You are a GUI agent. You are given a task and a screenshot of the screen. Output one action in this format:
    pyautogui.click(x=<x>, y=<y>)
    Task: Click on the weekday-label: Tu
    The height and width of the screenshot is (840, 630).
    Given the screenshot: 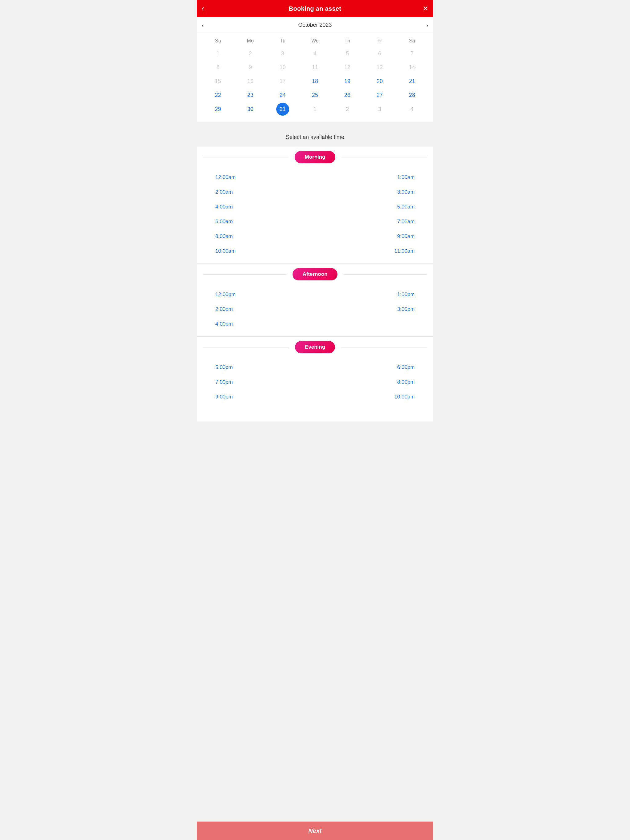 What is the action you would take?
    pyautogui.click(x=283, y=41)
    